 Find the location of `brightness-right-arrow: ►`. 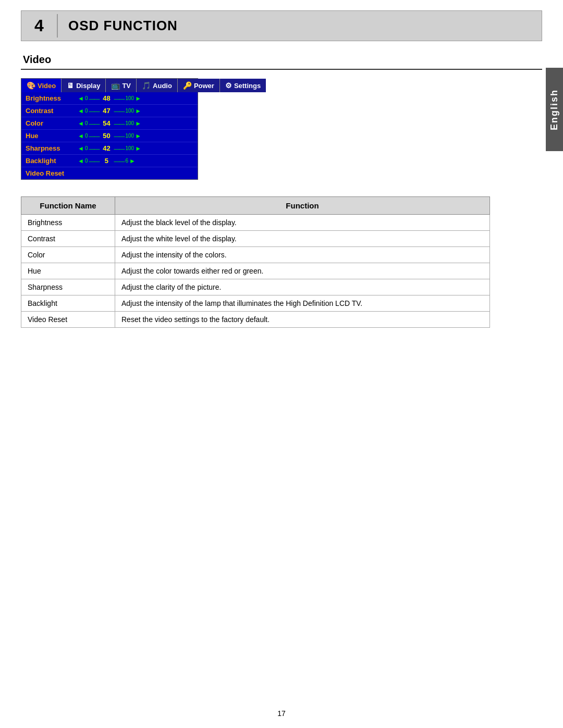

brightness-right-arrow: ► is located at coordinates (138, 98).